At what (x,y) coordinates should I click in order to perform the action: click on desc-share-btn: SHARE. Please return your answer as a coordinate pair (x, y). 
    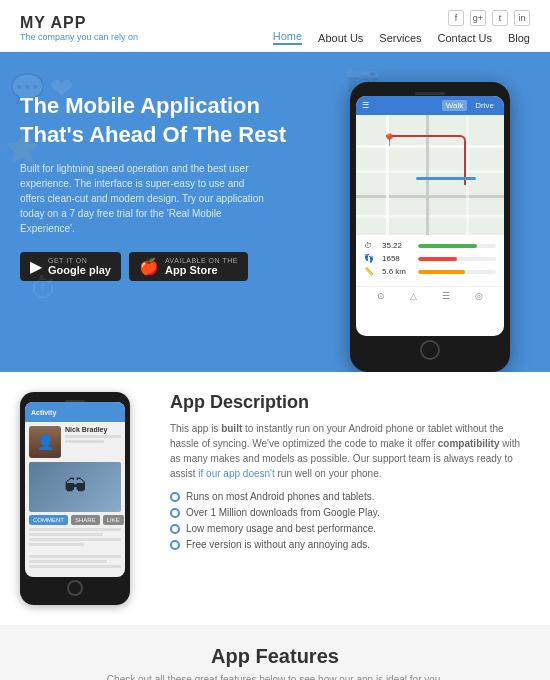
    Looking at the image, I should click on (86, 520).